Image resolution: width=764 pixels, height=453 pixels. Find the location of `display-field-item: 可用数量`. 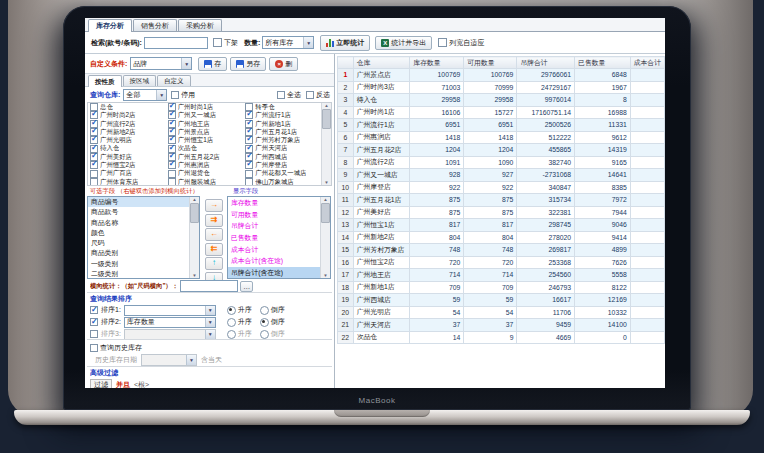

display-field-item: 可用数量 is located at coordinates (274, 215).